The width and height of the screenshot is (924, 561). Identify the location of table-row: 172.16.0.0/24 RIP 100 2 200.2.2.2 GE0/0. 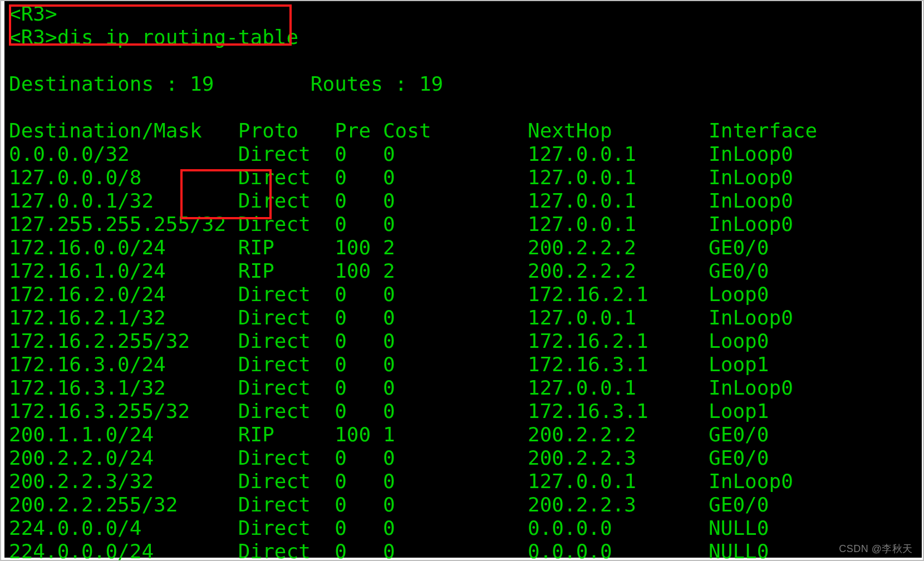
(465, 248).